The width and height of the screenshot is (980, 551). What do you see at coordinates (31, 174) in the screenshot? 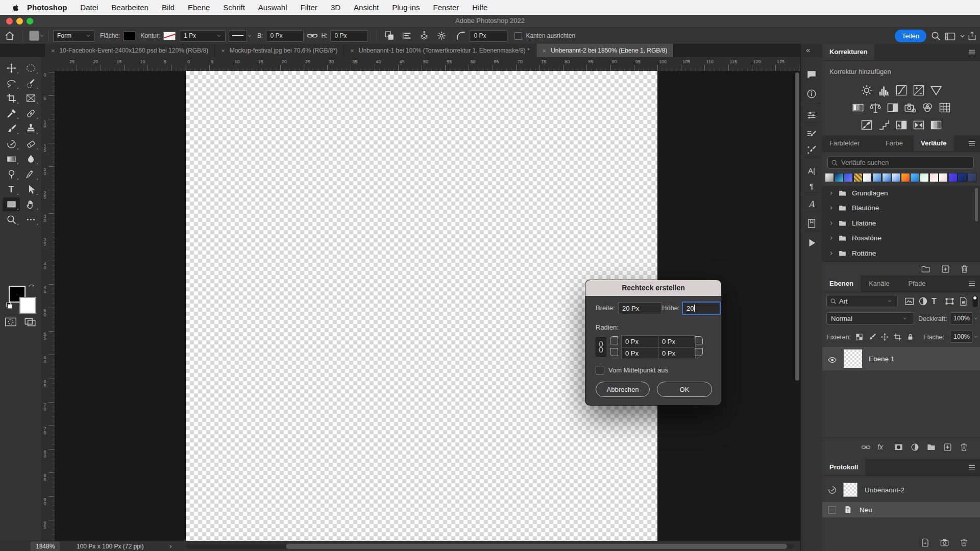
I see `pen-tool` at bounding box center [31, 174].